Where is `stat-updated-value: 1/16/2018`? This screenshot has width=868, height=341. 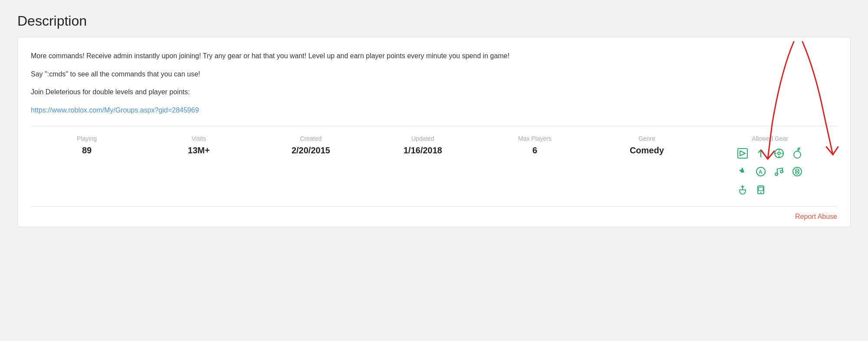 stat-updated-value: 1/16/2018 is located at coordinates (423, 150).